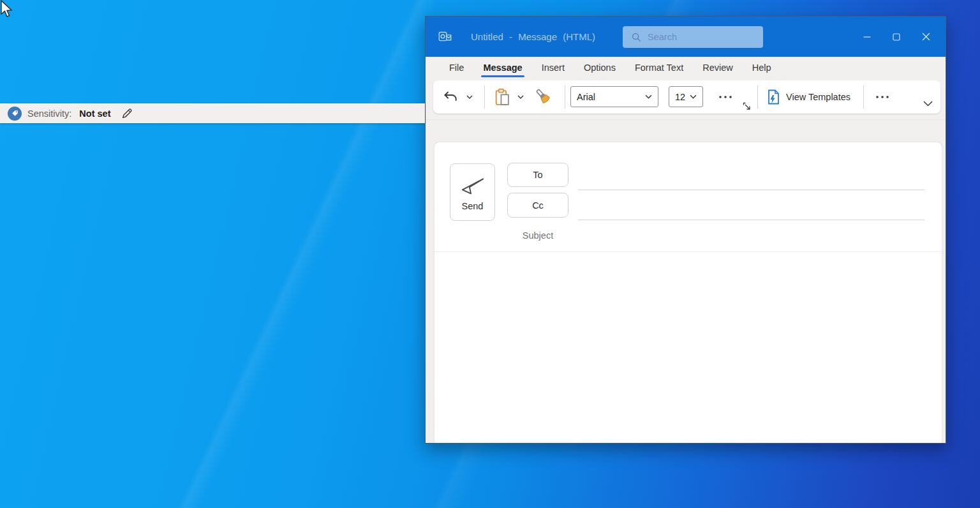 The height and width of the screenshot is (508, 980). What do you see at coordinates (685, 110) in the screenshot?
I see `ribbon: Arial 12` at bounding box center [685, 110].